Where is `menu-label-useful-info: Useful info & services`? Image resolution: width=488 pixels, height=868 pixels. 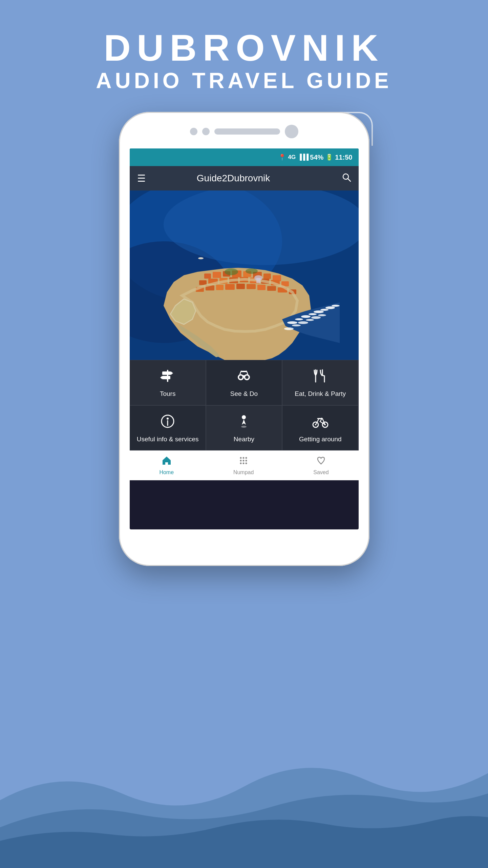 menu-label-useful-info: Useful info & services is located at coordinates (168, 439).